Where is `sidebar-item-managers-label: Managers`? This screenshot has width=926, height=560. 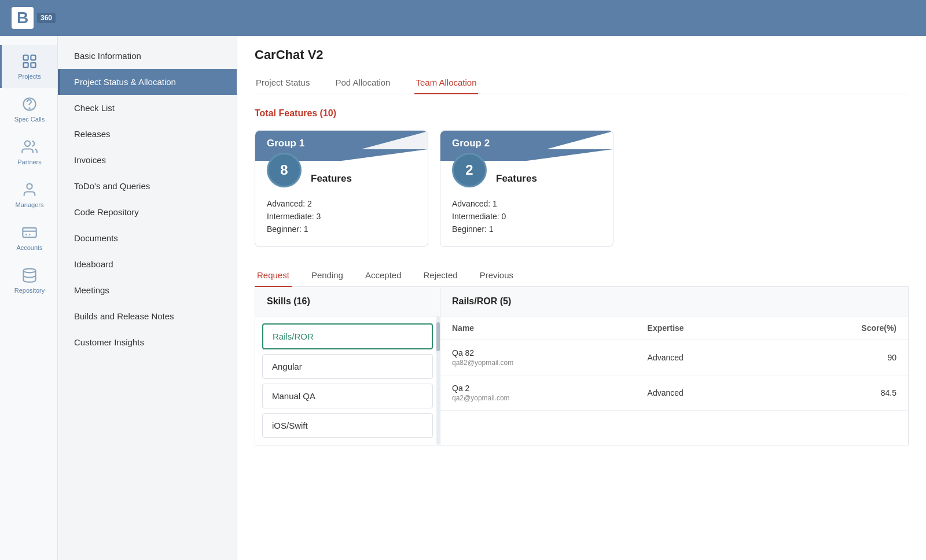 sidebar-item-managers-label: Managers is located at coordinates (30, 205).